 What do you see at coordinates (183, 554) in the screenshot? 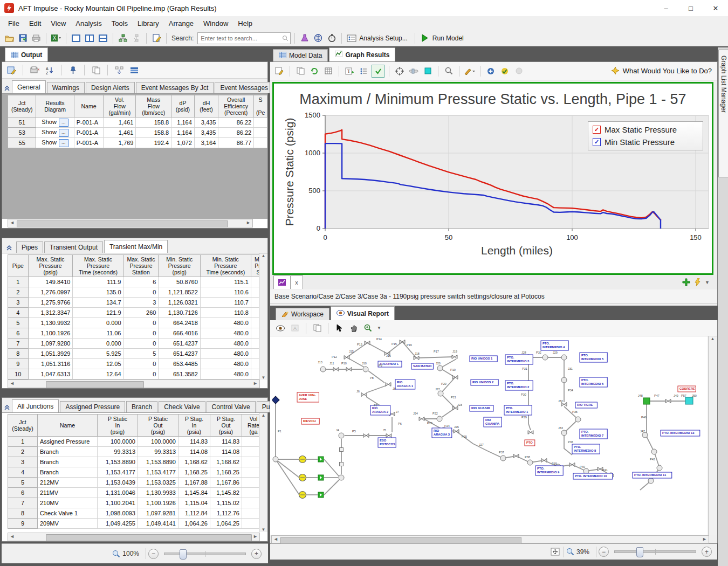
I see `zoom-slider-thumb` at bounding box center [183, 554].